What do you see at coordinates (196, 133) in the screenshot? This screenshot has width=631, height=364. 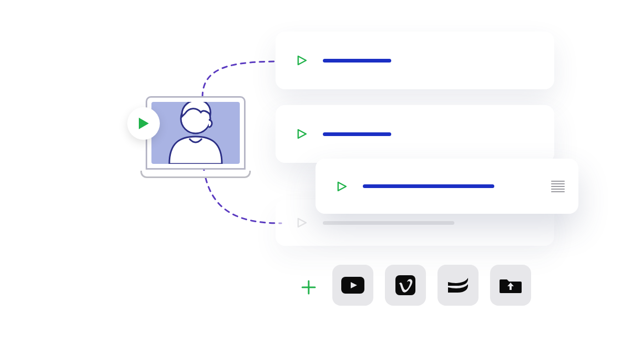 I see `person-avatar-icon` at bounding box center [196, 133].